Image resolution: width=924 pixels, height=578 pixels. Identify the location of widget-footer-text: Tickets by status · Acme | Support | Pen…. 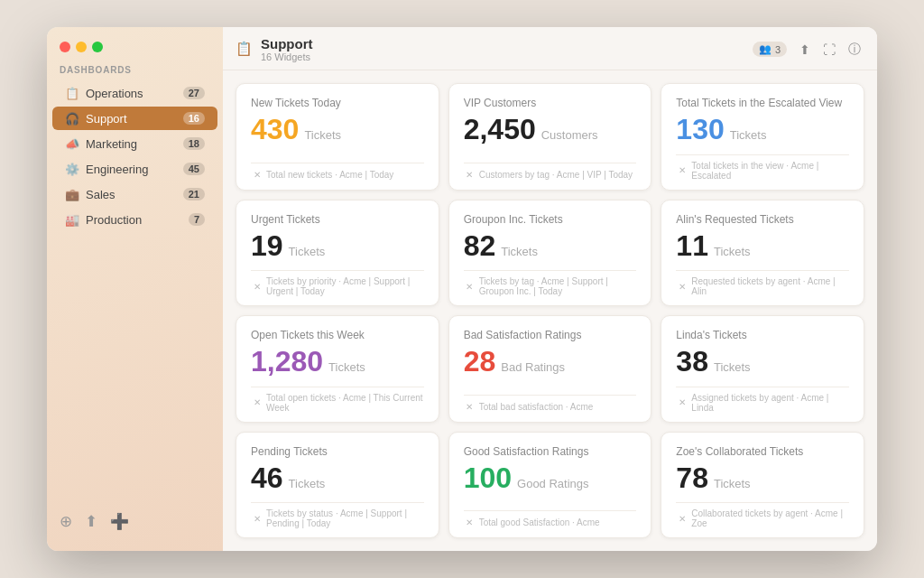
(345, 518).